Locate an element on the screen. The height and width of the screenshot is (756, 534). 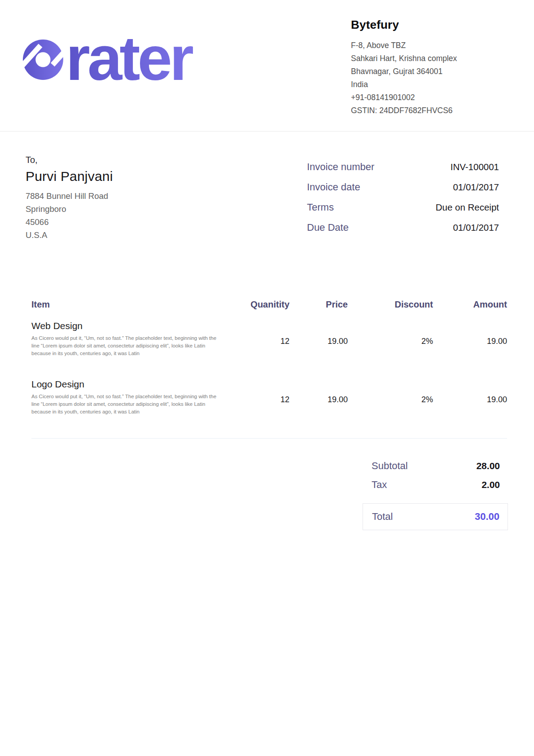
total-value: 30.00 is located at coordinates (487, 517).